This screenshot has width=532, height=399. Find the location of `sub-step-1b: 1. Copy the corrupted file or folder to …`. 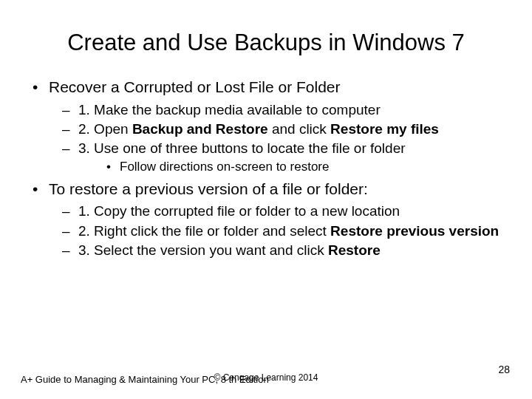

sub-step-1b: 1. Copy the corrupted file or folder to … is located at coordinates (279, 211).